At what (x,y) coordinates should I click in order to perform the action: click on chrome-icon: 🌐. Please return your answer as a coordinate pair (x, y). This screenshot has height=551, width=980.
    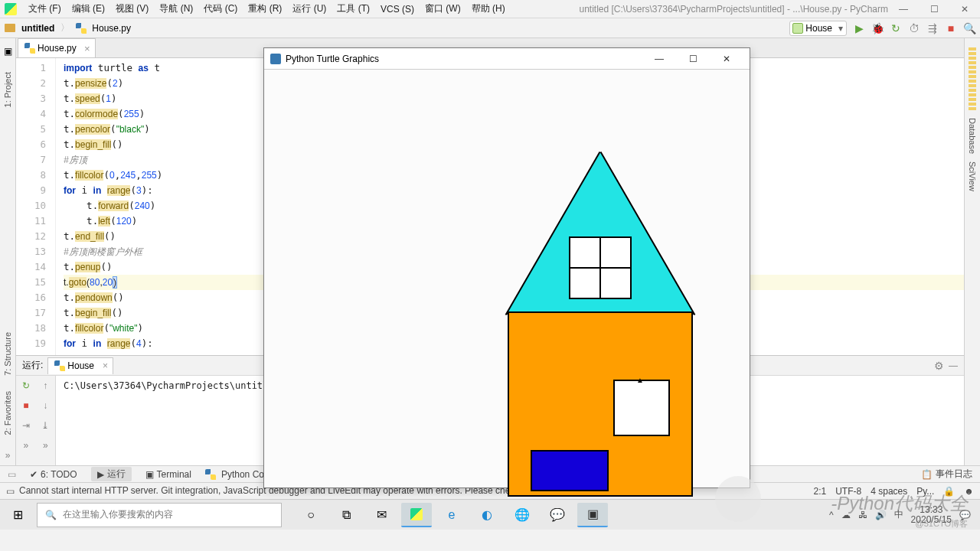
    Looking at the image, I should click on (522, 515).